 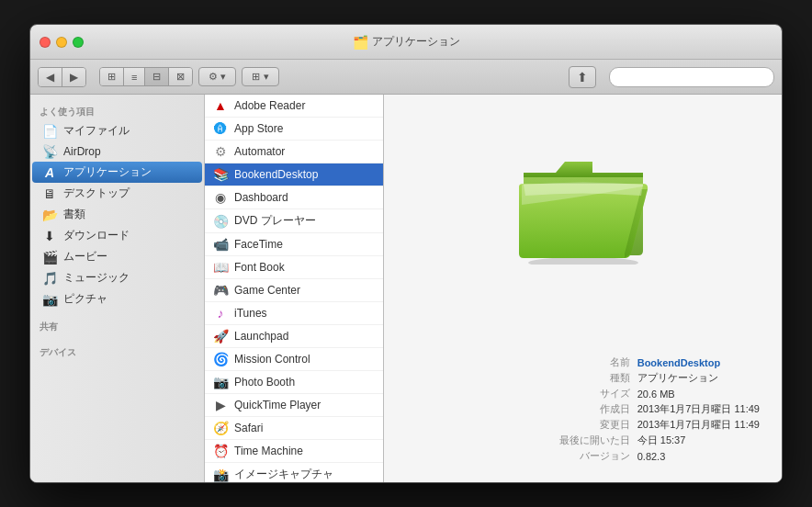 I want to click on action-button: ⚙ ▾, so click(x=217, y=77).